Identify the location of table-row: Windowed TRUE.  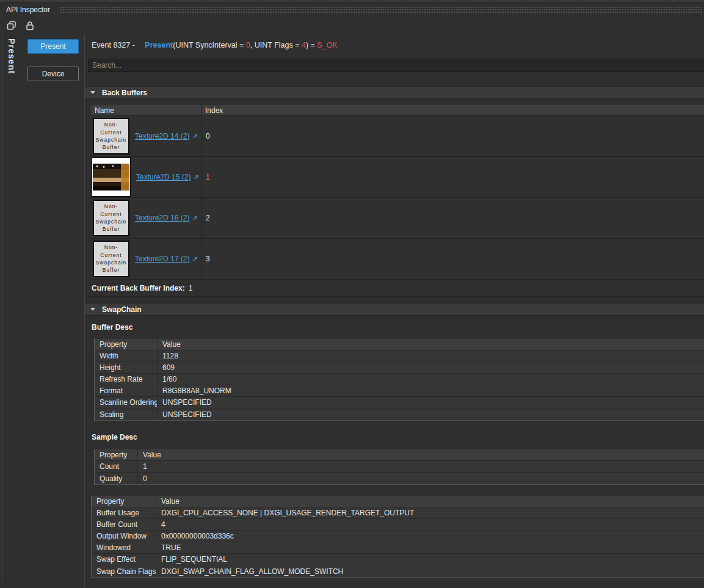
(398, 548).